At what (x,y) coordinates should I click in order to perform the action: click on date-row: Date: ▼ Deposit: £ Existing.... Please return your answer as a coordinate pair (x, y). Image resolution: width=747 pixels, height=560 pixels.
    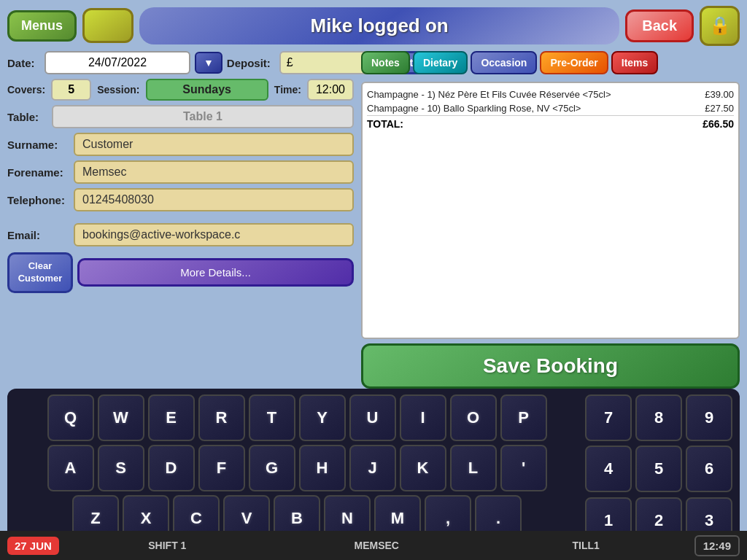
    Looking at the image, I should click on (181, 63).